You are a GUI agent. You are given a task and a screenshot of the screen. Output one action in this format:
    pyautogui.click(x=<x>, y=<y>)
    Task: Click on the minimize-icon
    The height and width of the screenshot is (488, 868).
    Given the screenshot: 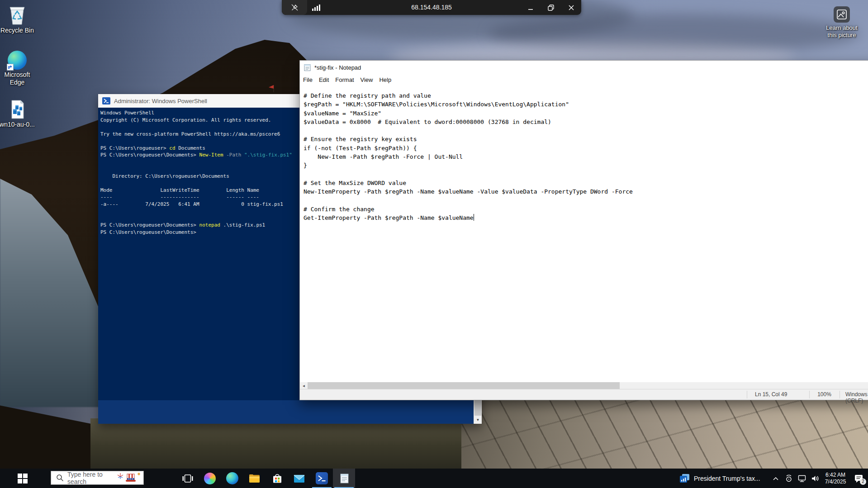 What is the action you would take?
    pyautogui.click(x=531, y=8)
    